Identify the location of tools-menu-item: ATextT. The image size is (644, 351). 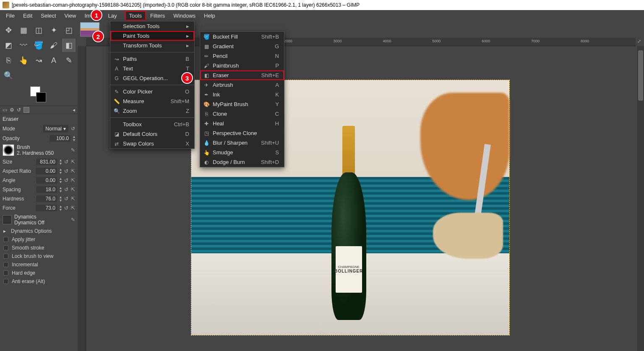
(152, 69).